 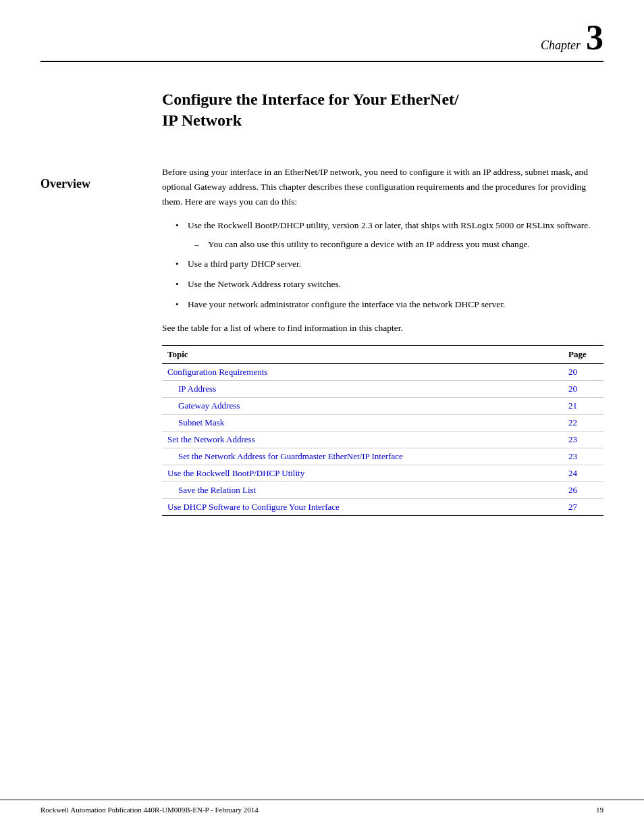 I want to click on list-item: Use a third party DHCP server., so click(x=390, y=264).